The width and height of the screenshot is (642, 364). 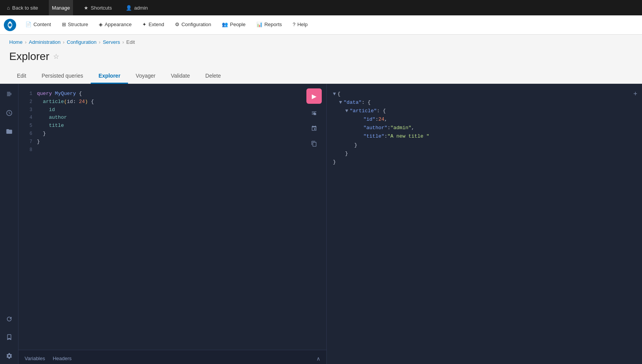 I want to click on code-line-6: 6 }, so click(x=171, y=134).